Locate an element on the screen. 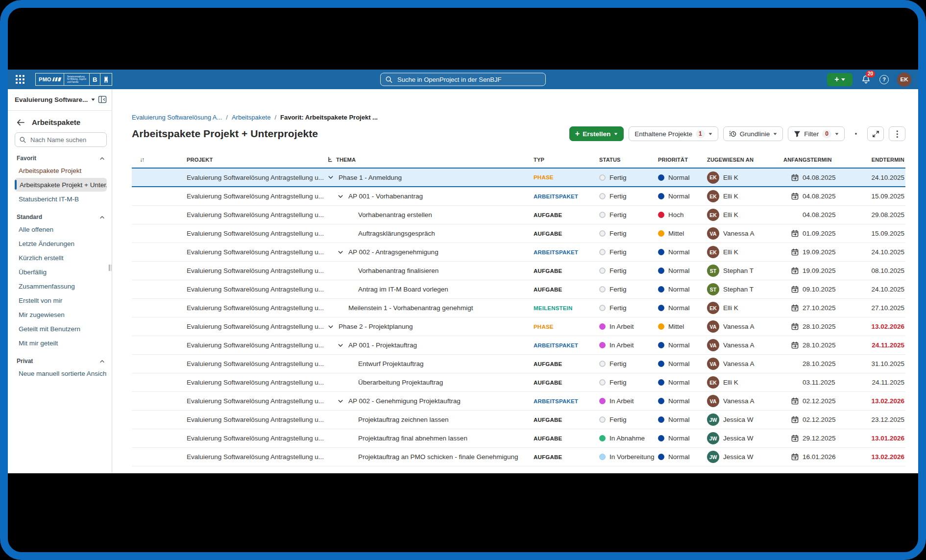 The image size is (926, 560). collapse-sidebar-icon is located at coordinates (102, 99).